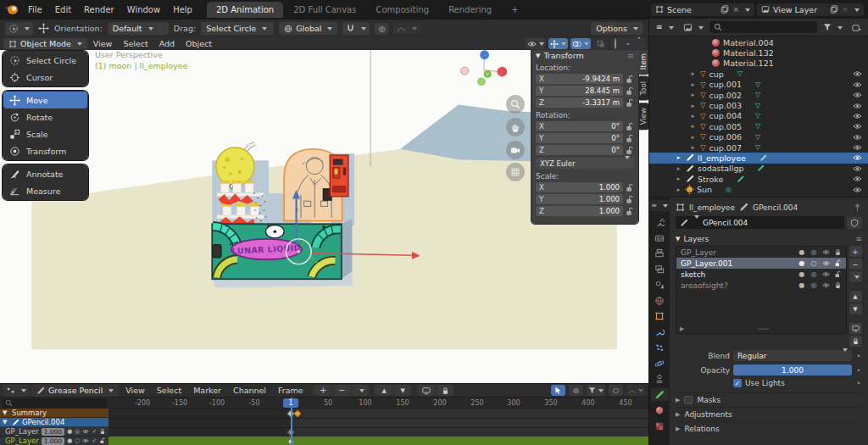 The image size is (868, 445). I want to click on outliner-item-sodastallgp: ▸sodastallgp, so click(759, 169).